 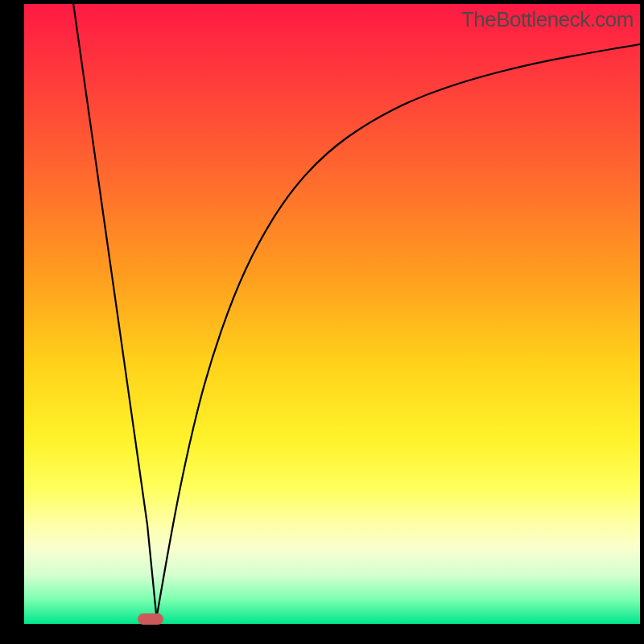 I want to click on bottleneck-marker, so click(x=151, y=619).